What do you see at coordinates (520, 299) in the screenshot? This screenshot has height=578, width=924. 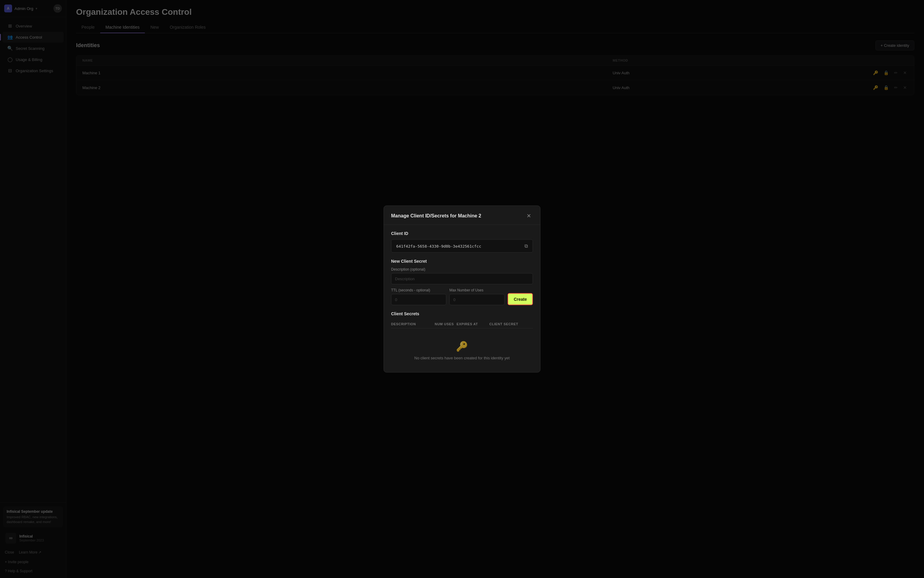 I see `create-secret-container: Create` at bounding box center [520, 299].